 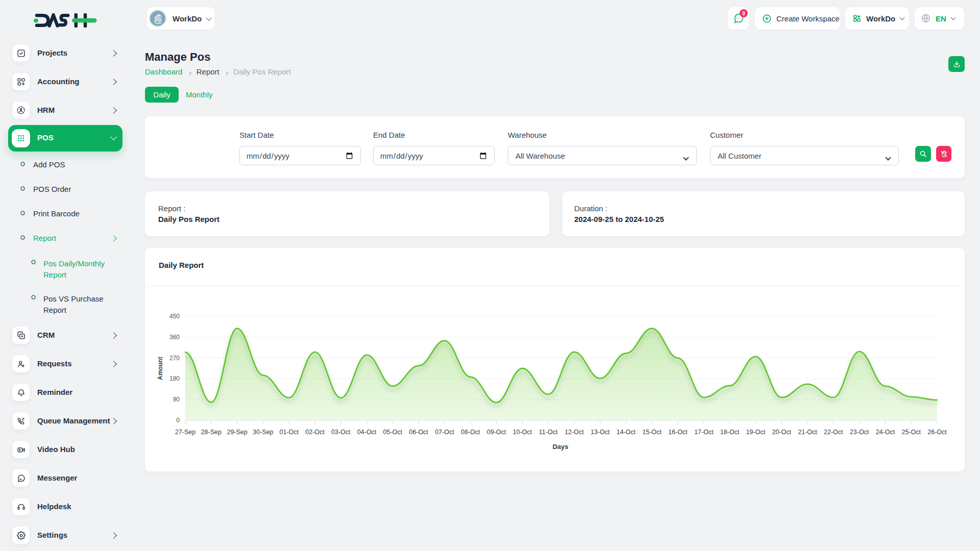 I want to click on svg-text: 06-Oct, so click(x=419, y=432).